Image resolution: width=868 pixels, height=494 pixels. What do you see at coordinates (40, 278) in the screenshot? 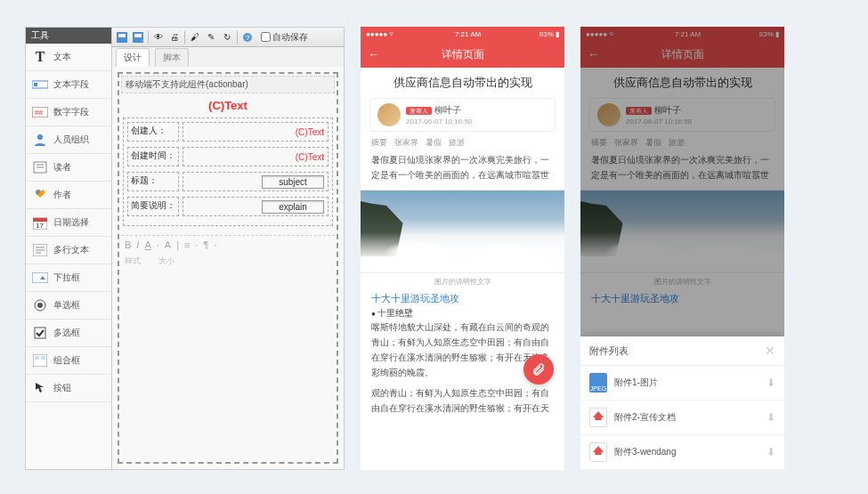
I see `dropdown-icon` at bounding box center [40, 278].